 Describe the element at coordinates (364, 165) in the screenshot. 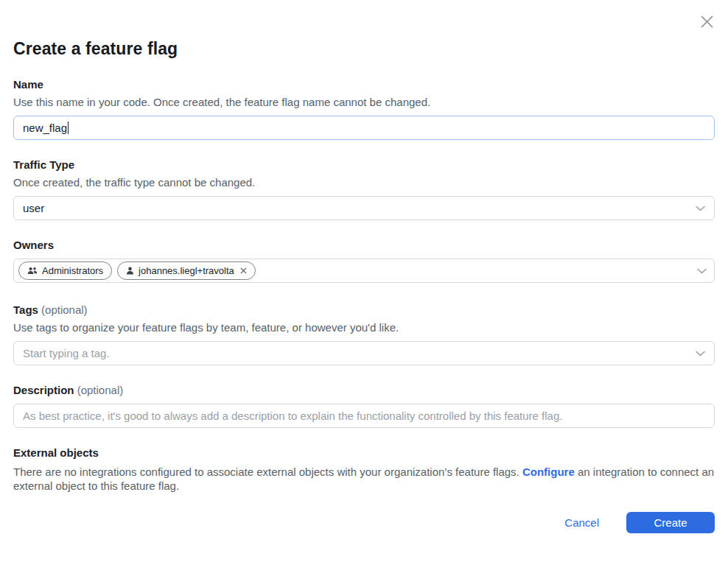

I see `traffic-type-label: Traffic Type` at that location.